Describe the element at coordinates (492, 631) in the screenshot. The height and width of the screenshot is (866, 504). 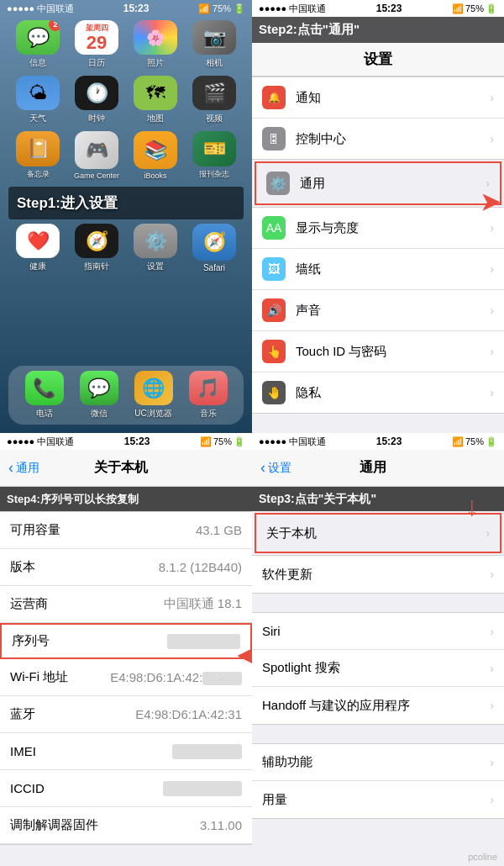
I see `siri-chevron: ›` at that location.